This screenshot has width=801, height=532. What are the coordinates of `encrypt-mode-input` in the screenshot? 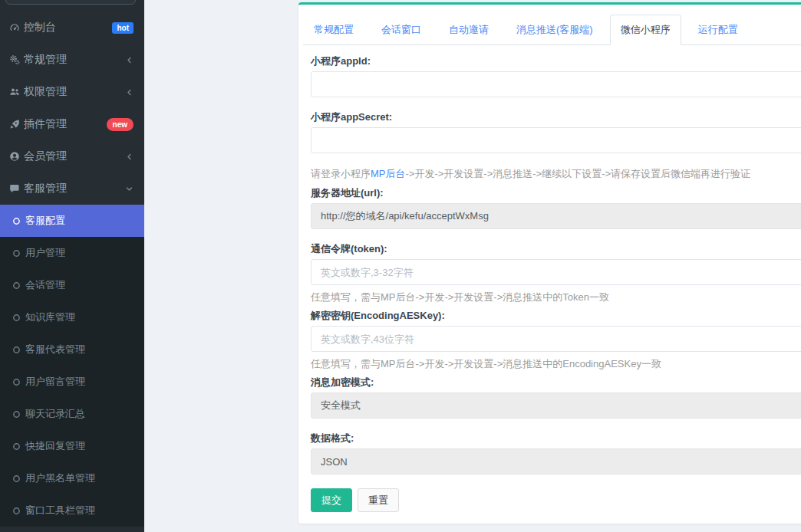 It's located at (555, 406).